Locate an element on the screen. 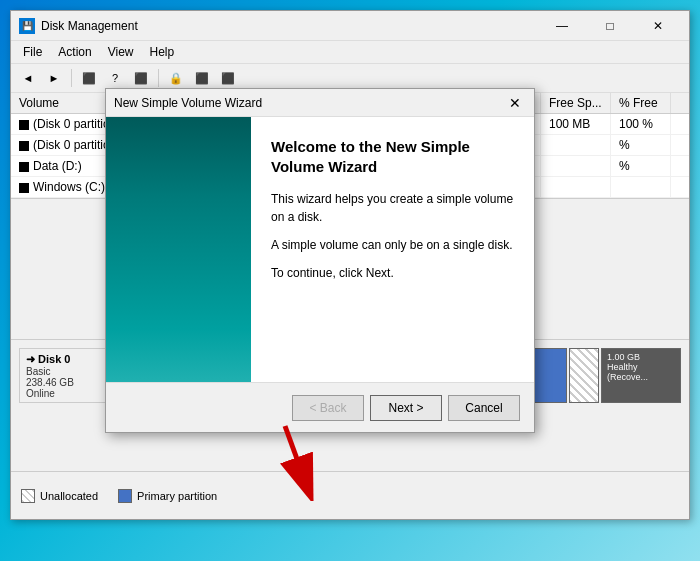 The height and width of the screenshot is (561, 700). legend-hatch-box is located at coordinates (28, 496).